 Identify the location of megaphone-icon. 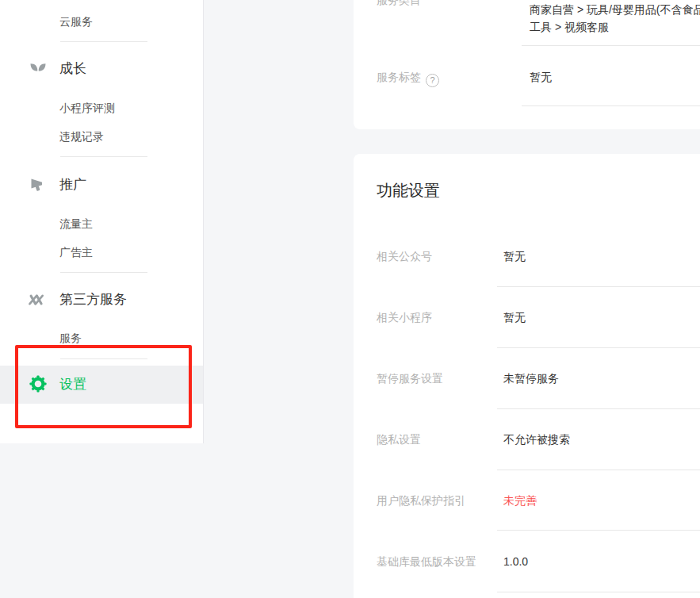
(38, 185).